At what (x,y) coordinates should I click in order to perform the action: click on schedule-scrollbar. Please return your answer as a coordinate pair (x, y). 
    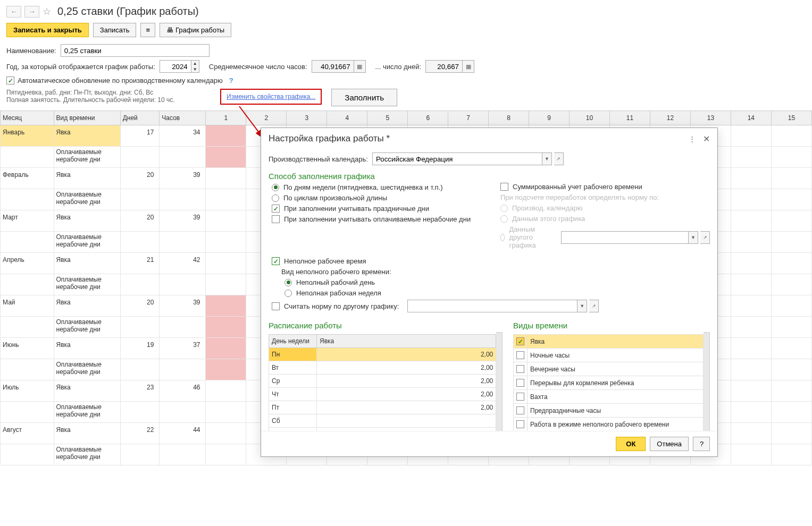
    Looking at the image, I should click on (499, 381).